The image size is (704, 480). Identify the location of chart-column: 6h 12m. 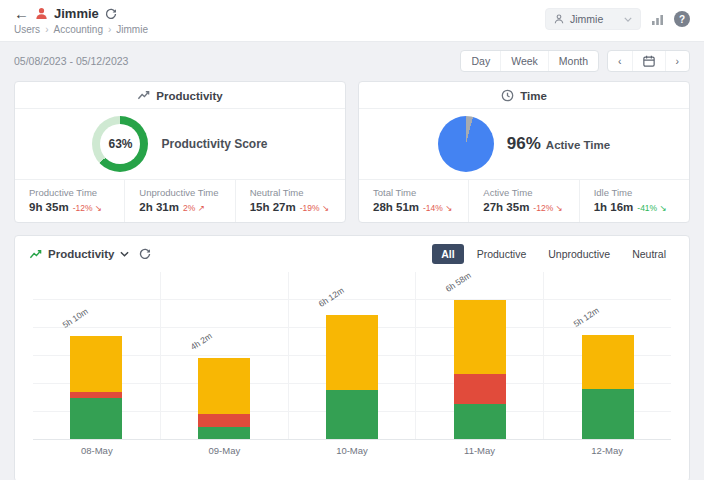
(352, 356).